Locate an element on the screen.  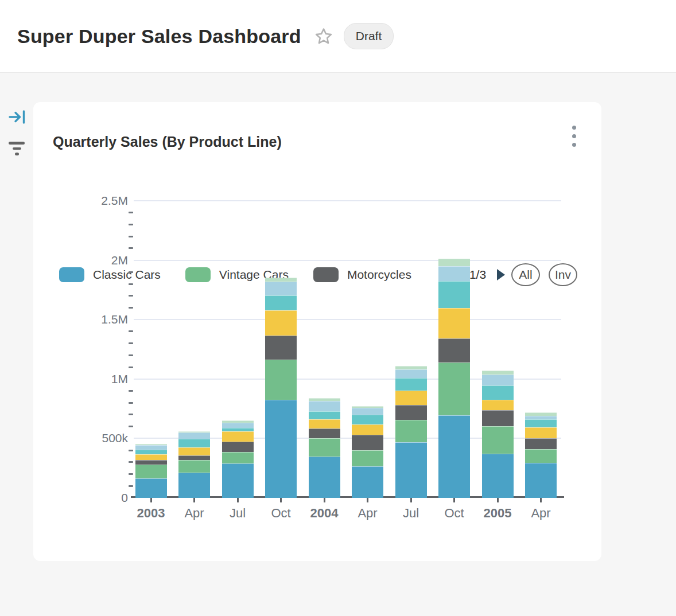
legend-item: Motorcycles is located at coordinates (363, 275).